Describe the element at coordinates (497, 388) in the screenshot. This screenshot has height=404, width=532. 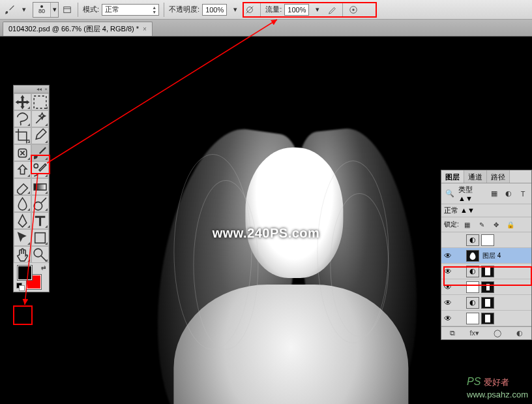
I see `corner-watermark: PS 爱好者 www.psahz.com` at that location.